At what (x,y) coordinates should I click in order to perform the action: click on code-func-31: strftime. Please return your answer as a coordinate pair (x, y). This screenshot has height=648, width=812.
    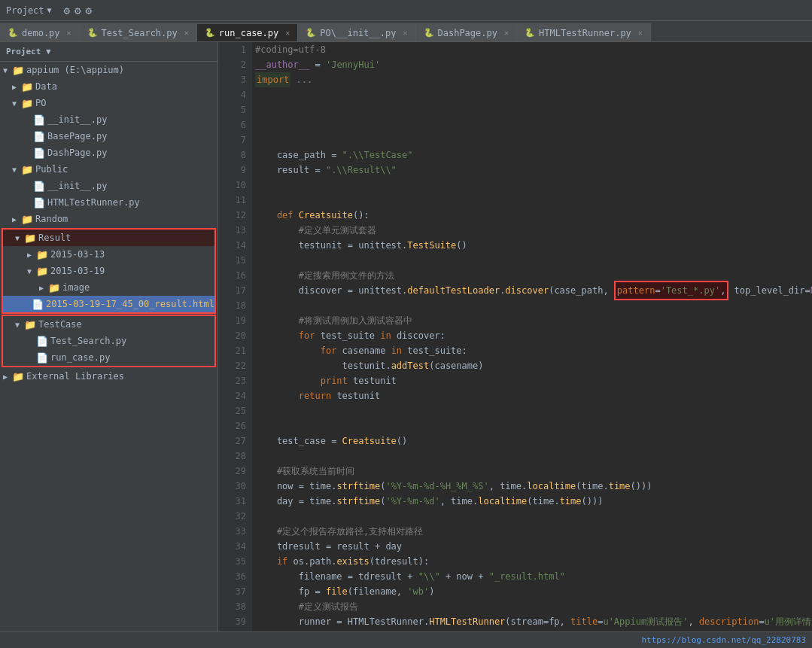
    Looking at the image, I should click on (358, 501).